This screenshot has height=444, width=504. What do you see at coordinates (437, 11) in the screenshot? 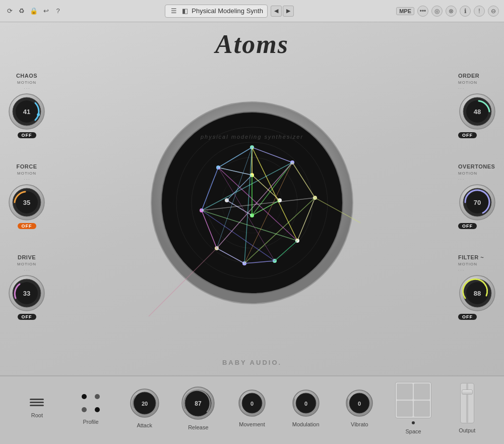
I see `circle1-icon: ◎` at bounding box center [437, 11].